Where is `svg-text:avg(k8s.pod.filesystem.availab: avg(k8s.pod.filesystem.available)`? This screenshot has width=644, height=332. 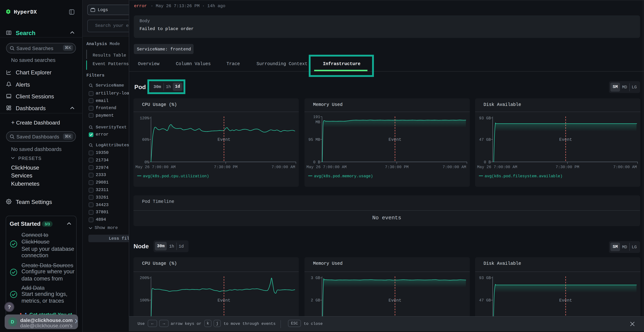 svg-text:avg(k8s.pod.filesystem.availab: avg(k8s.pod.filesystem.available) is located at coordinates (524, 176).